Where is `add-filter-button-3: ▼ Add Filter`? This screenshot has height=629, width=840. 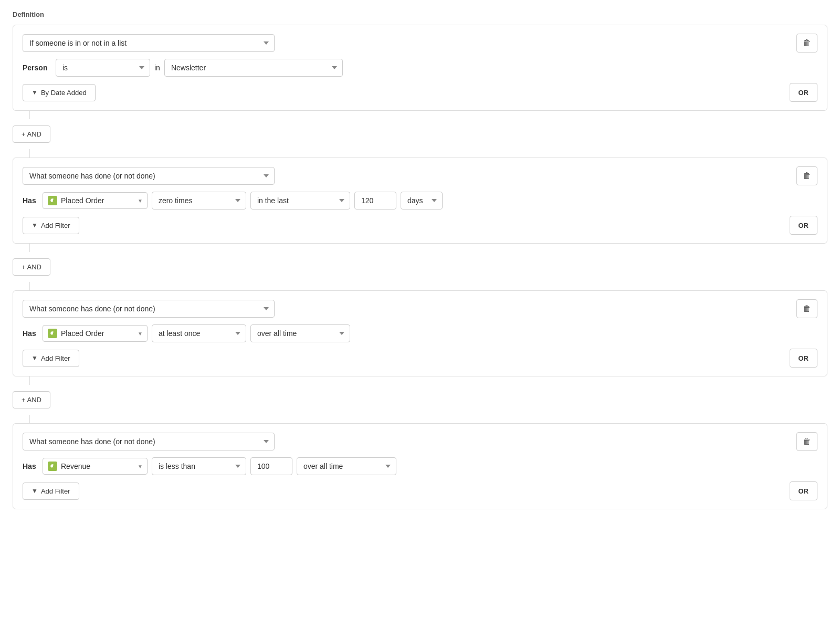 add-filter-button-3: ▼ Add Filter is located at coordinates (51, 358).